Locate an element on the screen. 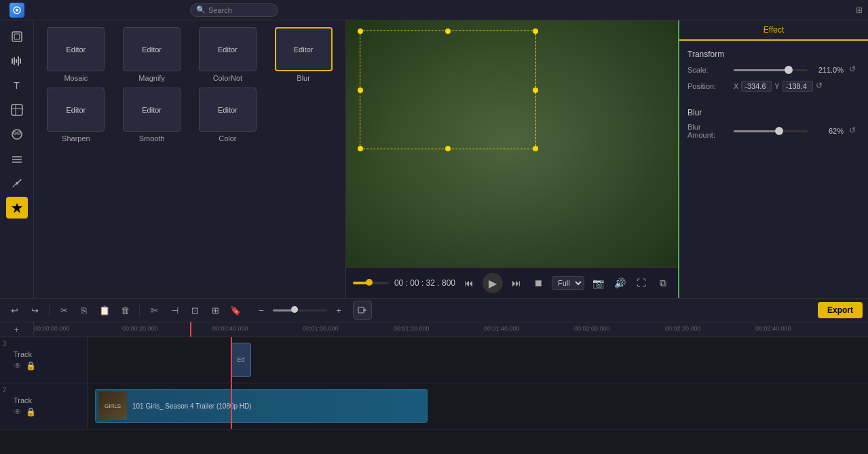  track-eye-3: 👁 is located at coordinates (18, 366).